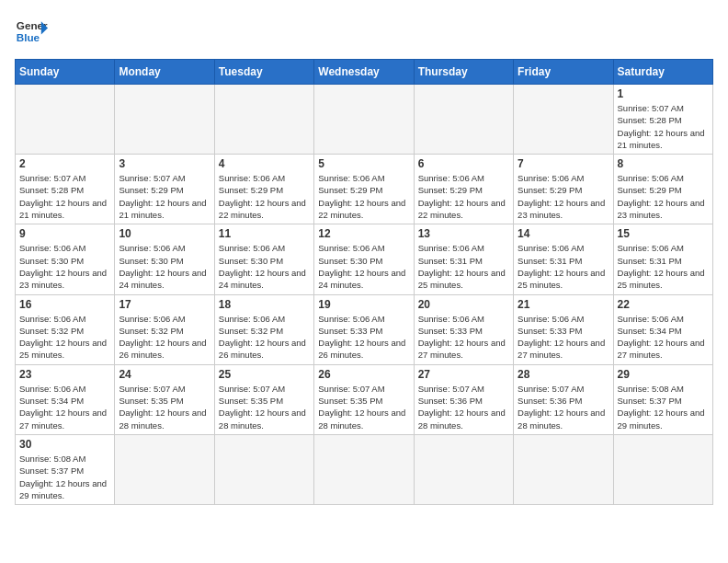 This screenshot has width=728, height=563. Describe the element at coordinates (265, 164) in the screenshot. I see `day-number: 4` at that location.